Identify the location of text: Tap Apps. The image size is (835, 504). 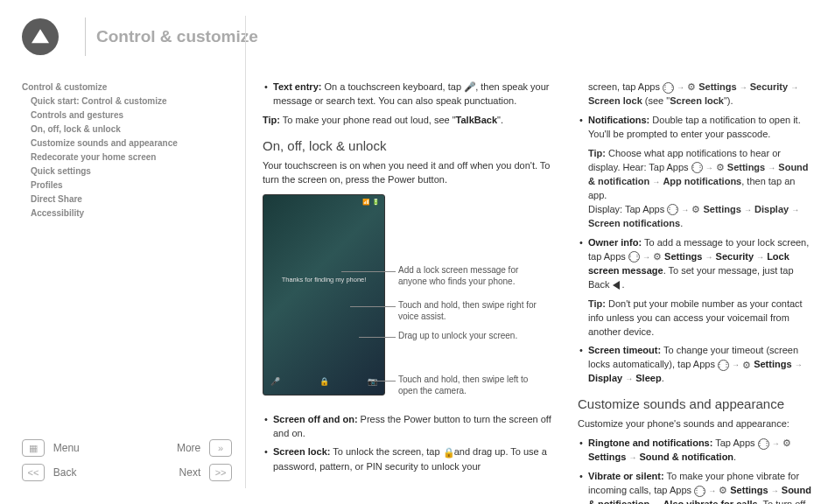
(735, 443).